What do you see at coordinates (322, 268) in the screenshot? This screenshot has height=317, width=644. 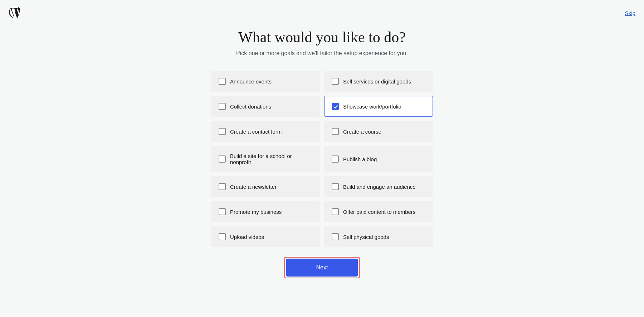 I see `next-button-container: Next` at bounding box center [322, 268].